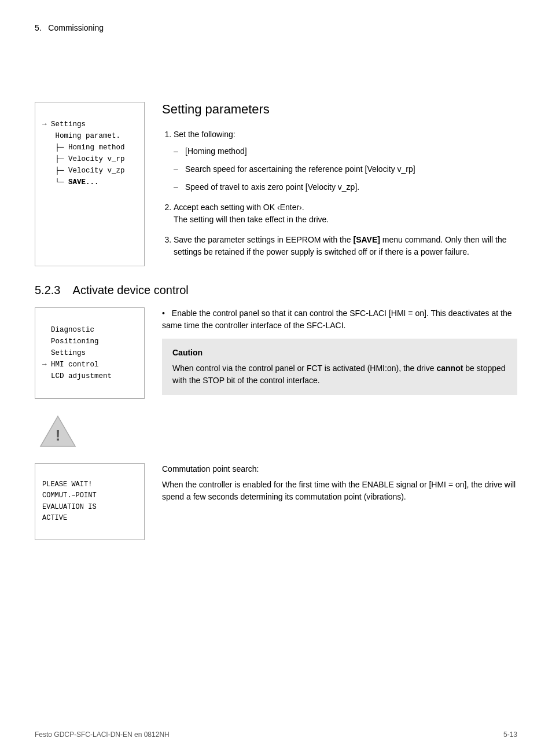 This screenshot has height=756, width=552. I want to click on settings-menu-box: → Settings Homing paramet. ├─ Homing met…, so click(90, 184).